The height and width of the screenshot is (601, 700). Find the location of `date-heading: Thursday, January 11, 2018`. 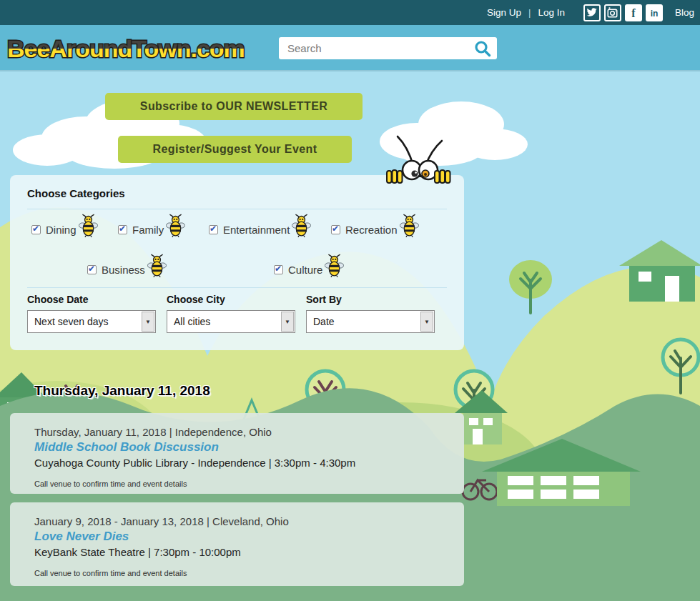

date-heading: Thursday, January 11, 2018 is located at coordinates (122, 391).